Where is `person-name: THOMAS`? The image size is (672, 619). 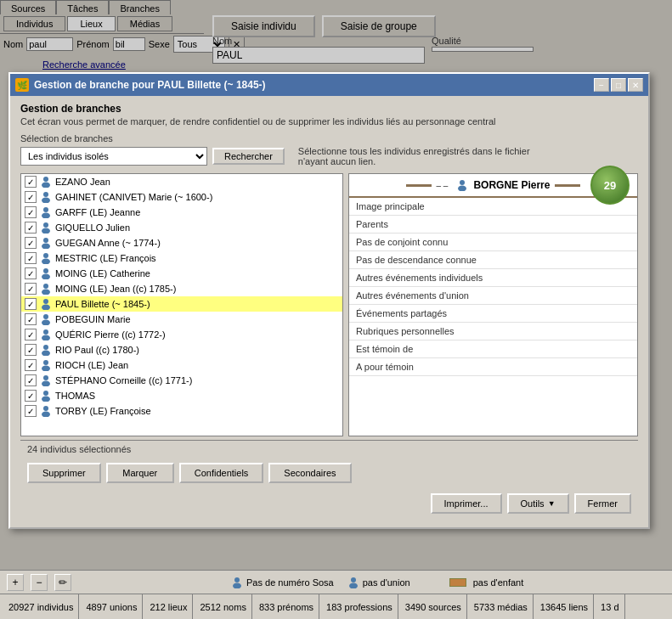
person-name: THOMAS is located at coordinates (75, 396).